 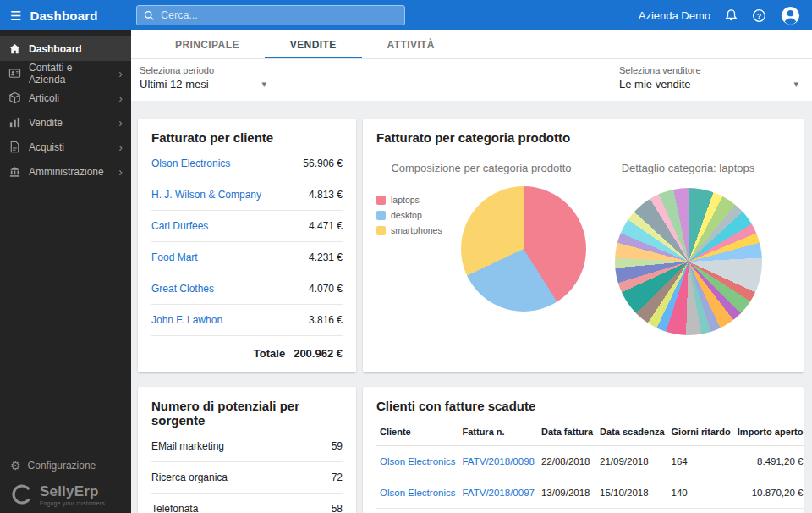 What do you see at coordinates (66, 483) in the screenshot?
I see `sidebar-footer: ⚙ Configurazione SellyErp Engage your cu…` at bounding box center [66, 483].